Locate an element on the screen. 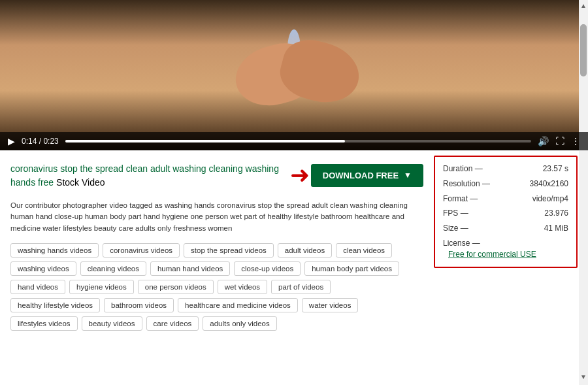 The height and width of the screenshot is (385, 588). scroll-up-arrow: ▲ is located at coordinates (583, 5).